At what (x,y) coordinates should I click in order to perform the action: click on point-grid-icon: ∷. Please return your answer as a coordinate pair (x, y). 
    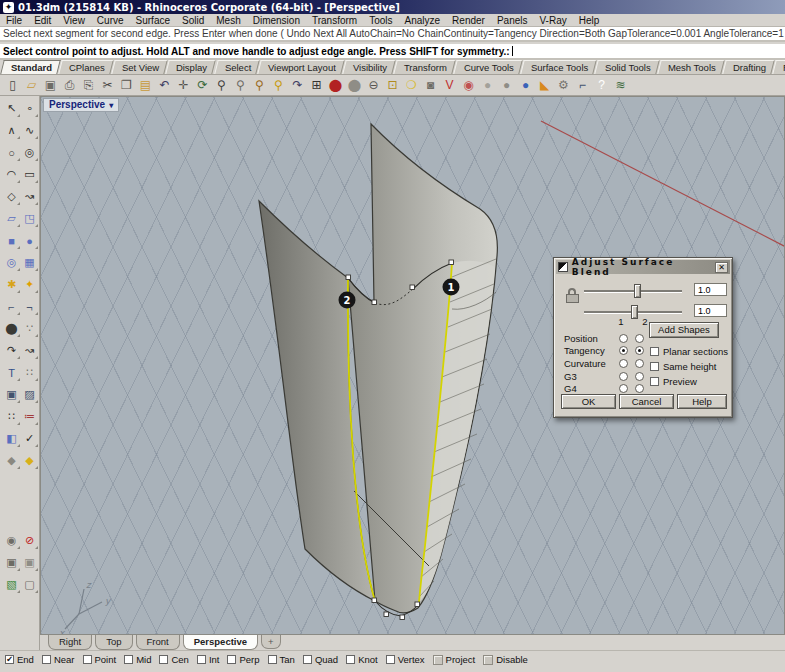
    Looking at the image, I should click on (30, 372).